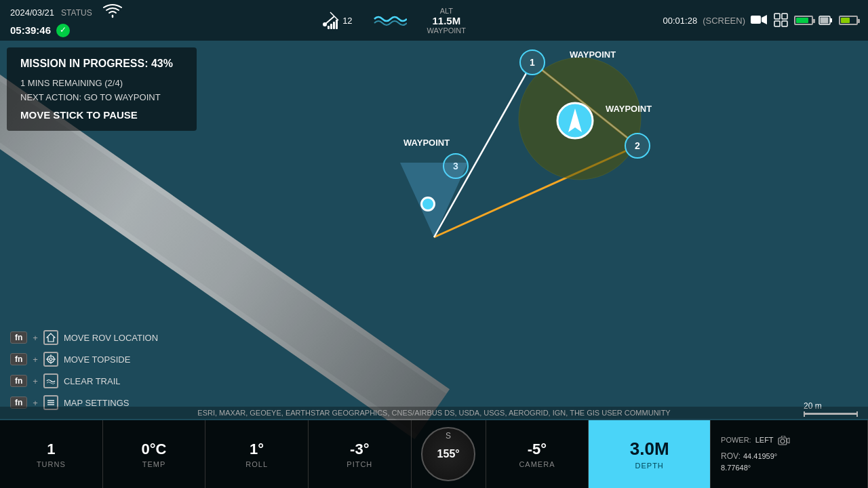 Image resolution: width=868 pixels, height=488 pixels. I want to click on temp-stat: 0°C TEMP, so click(155, 454).